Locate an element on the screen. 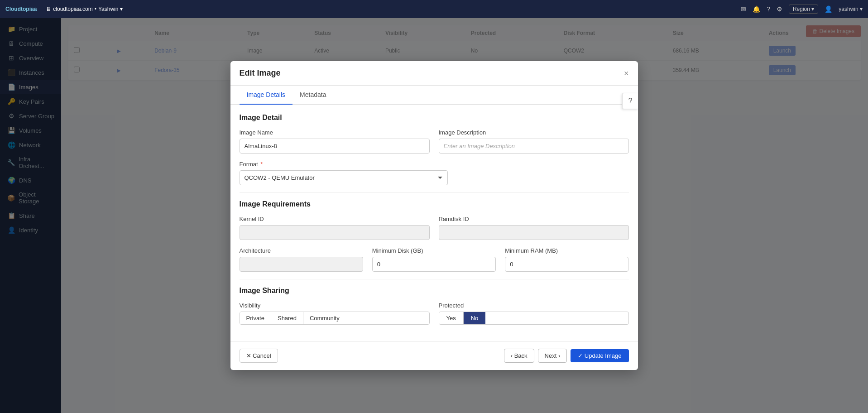  navbar-username: Yashwin is located at coordinates (108, 9).